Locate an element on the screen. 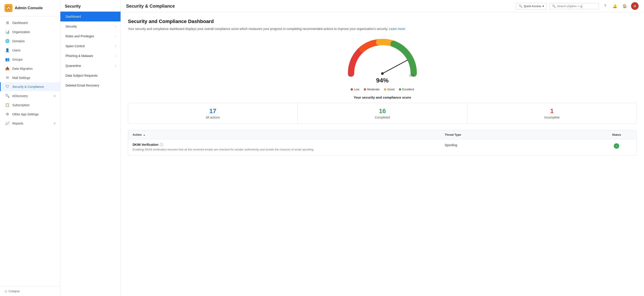 The height and width of the screenshot is (296, 644). table-header: Action ▲ Threat Type Status is located at coordinates (382, 135).